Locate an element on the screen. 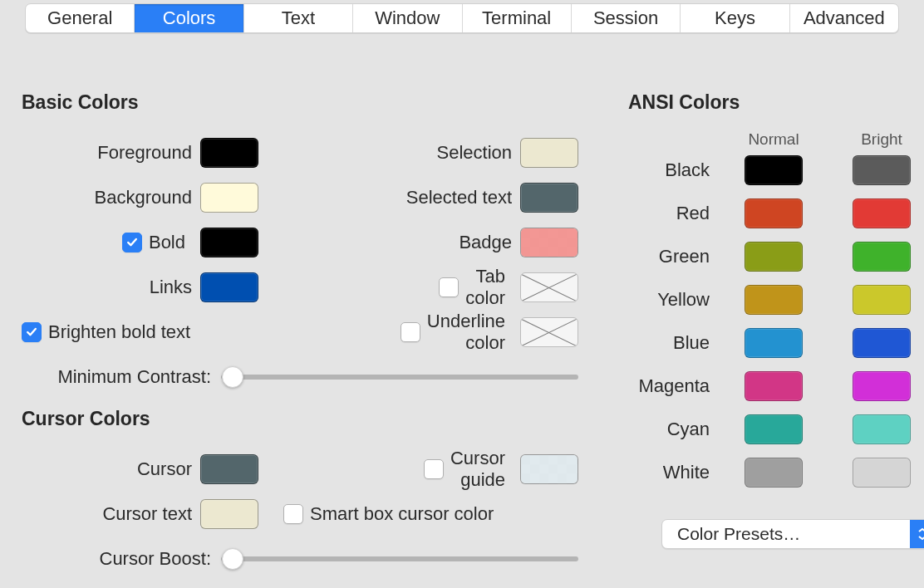 The image size is (924, 588). cursor-boost-slider is located at coordinates (400, 559).